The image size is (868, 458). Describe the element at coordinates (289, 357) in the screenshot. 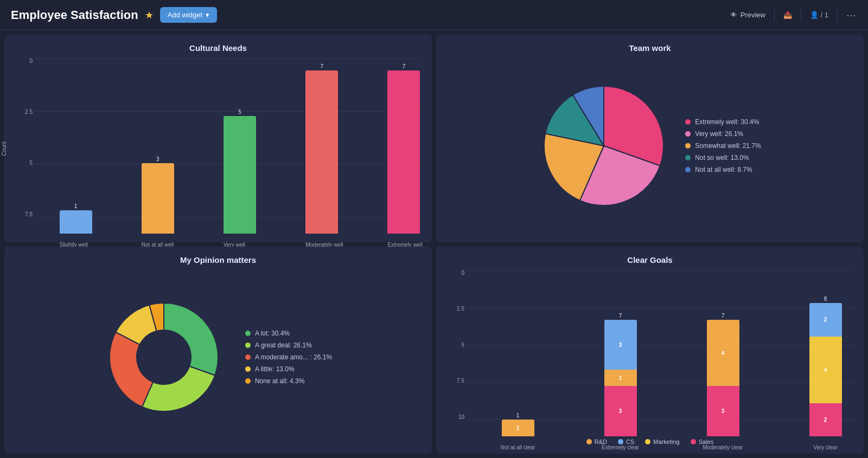

I see `legend-item: A moderate amo... : 26.1%` at that location.